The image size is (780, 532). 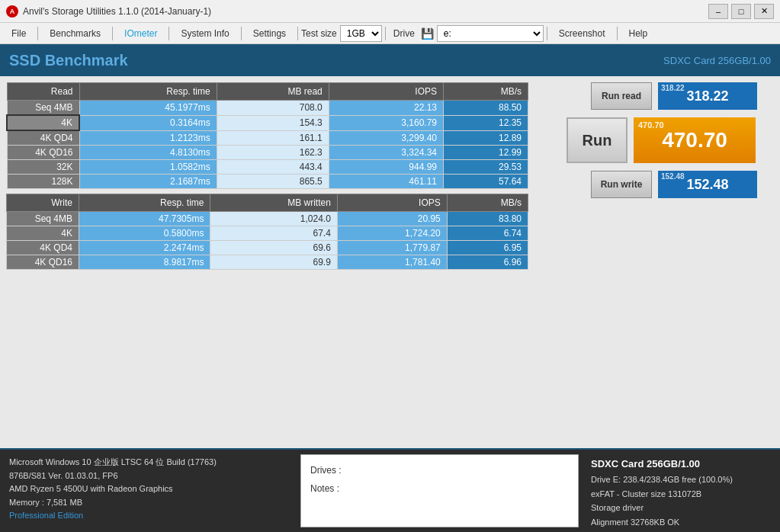 What do you see at coordinates (662, 140) in the screenshot?
I see `run-main-section: Run 470.70 470.70` at bounding box center [662, 140].